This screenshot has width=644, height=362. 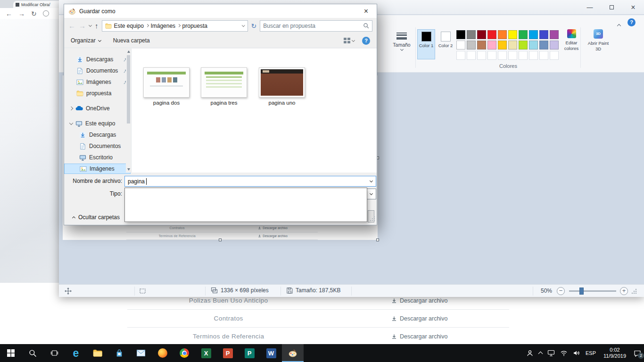 What do you see at coordinates (624, 291) in the screenshot?
I see `zoom-in-button: +` at bounding box center [624, 291].